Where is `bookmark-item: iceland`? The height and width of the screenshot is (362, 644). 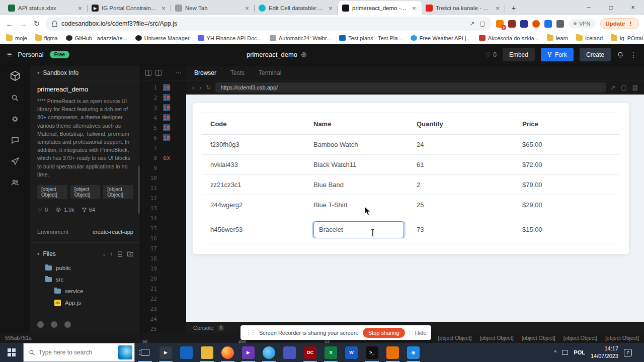
bookmark-item: iceland is located at coordinates (590, 38).